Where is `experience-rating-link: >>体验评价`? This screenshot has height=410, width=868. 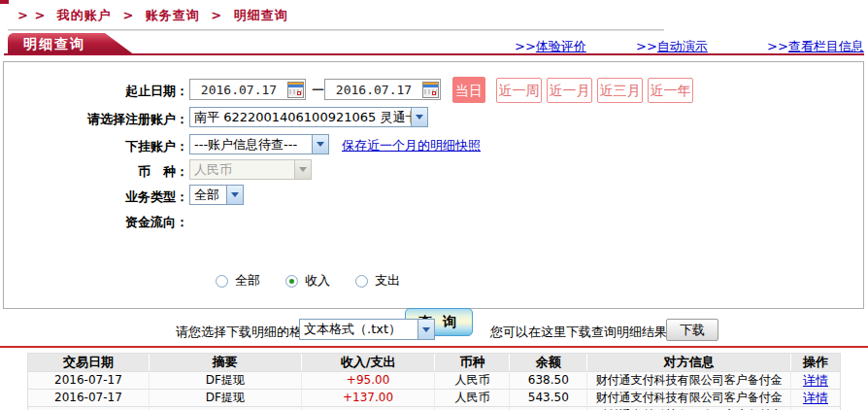
experience-rating-link: >>体验评价 is located at coordinates (551, 47).